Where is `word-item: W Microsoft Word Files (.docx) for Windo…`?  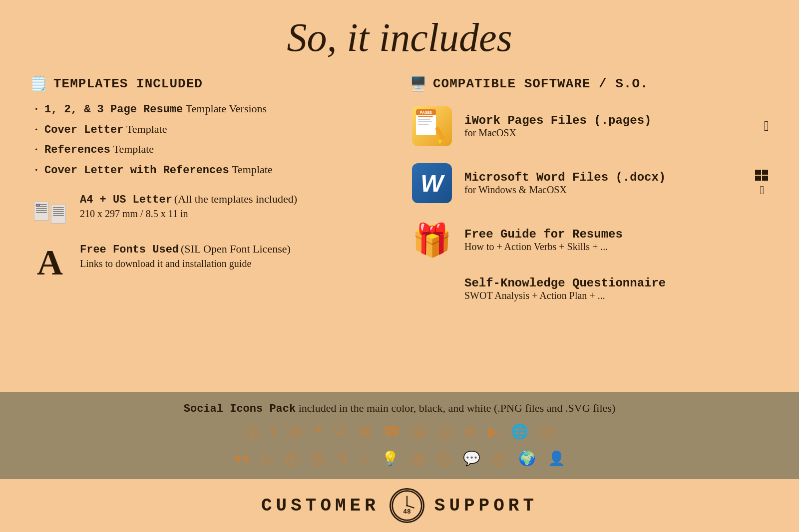
word-item: W Microsoft Word Files (.docx) for Windo… is located at coordinates (589, 183).